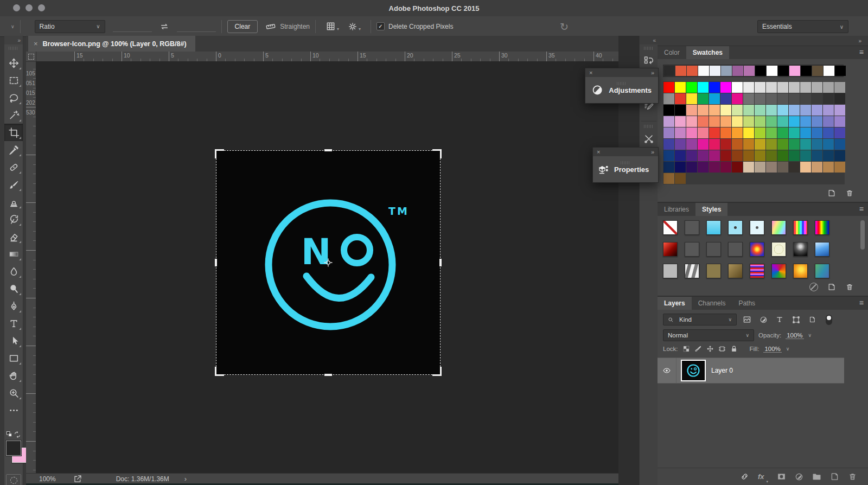 Image resolution: width=868 pixels, height=485 pixels. Describe the element at coordinates (14, 63) in the screenshot. I see `move-tool` at that location.